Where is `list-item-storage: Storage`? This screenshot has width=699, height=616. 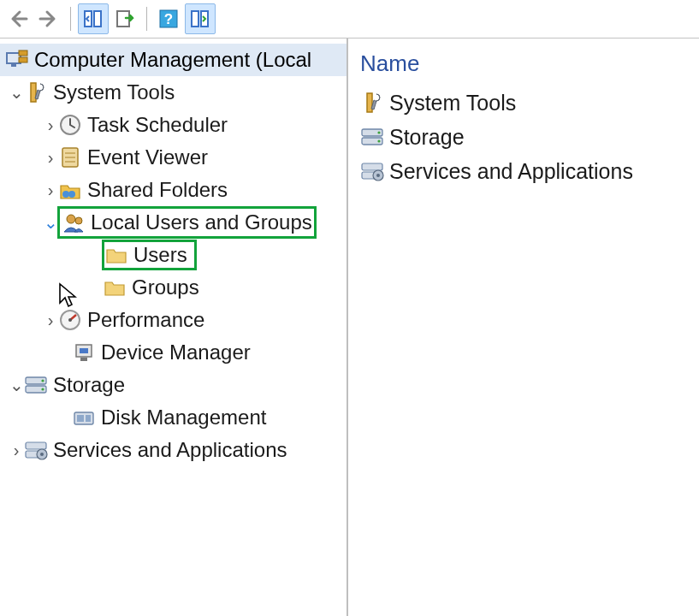 list-item-storage: Storage is located at coordinates (524, 137).